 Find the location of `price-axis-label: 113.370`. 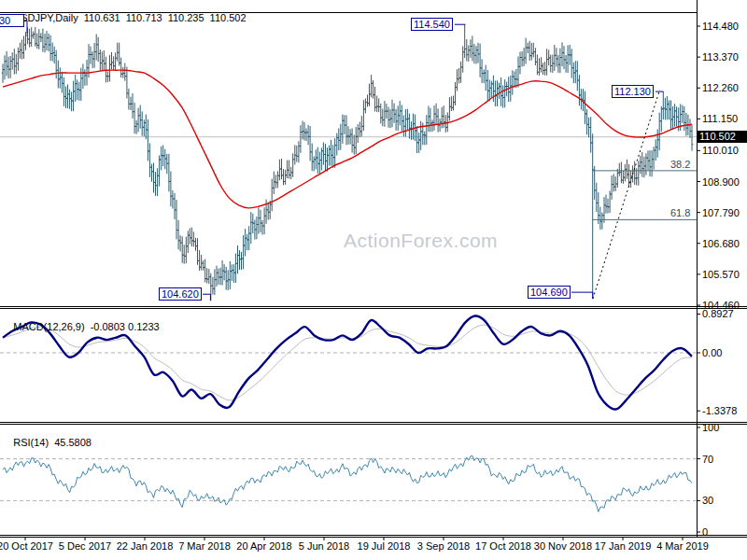

price-axis-label: 113.370 is located at coordinates (721, 57).